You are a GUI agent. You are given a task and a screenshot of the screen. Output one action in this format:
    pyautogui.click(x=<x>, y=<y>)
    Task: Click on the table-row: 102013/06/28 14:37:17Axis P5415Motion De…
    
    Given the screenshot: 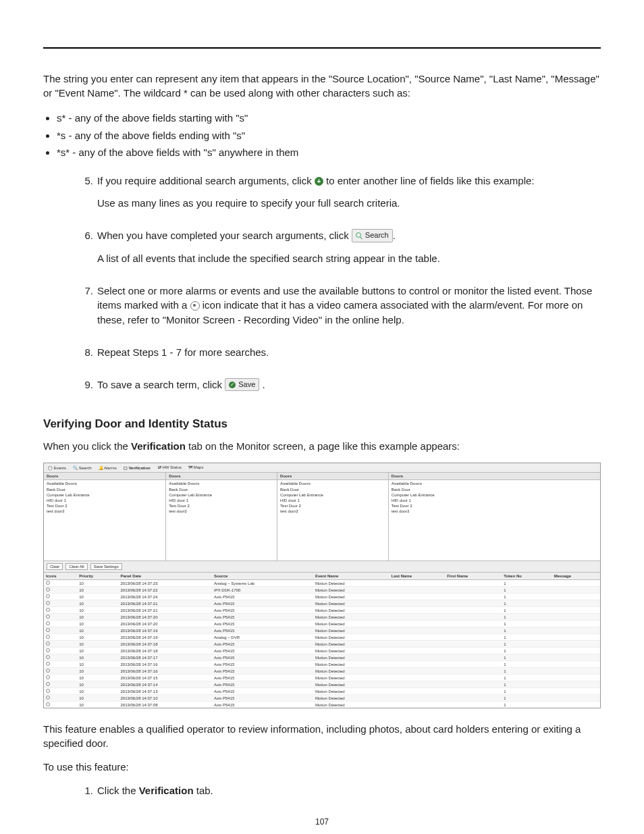 What is the action you would take?
    pyautogui.click(x=322, y=658)
    